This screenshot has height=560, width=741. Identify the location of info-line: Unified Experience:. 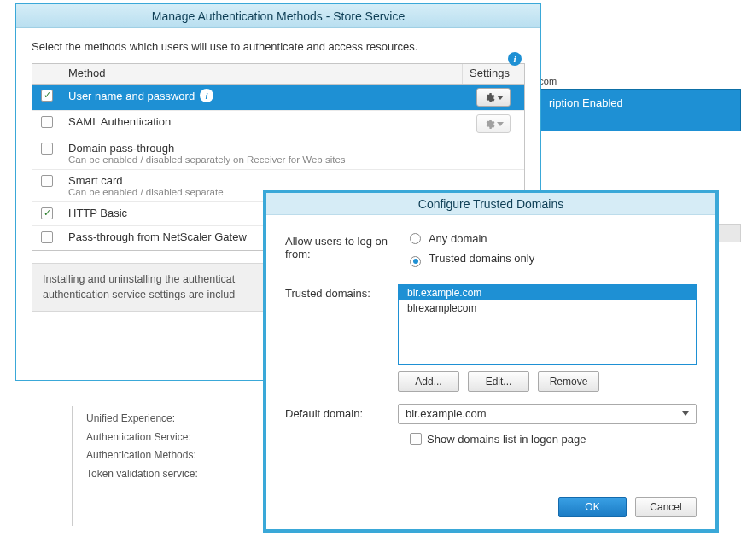
(181, 419).